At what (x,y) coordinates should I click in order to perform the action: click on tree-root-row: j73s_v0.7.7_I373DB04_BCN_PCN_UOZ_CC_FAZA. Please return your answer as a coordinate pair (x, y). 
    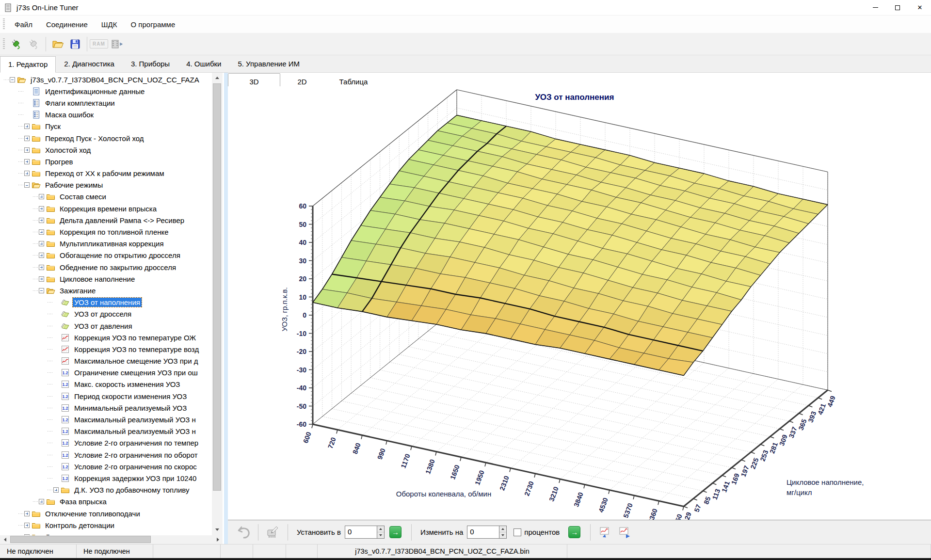
    Looking at the image, I should click on (106, 80).